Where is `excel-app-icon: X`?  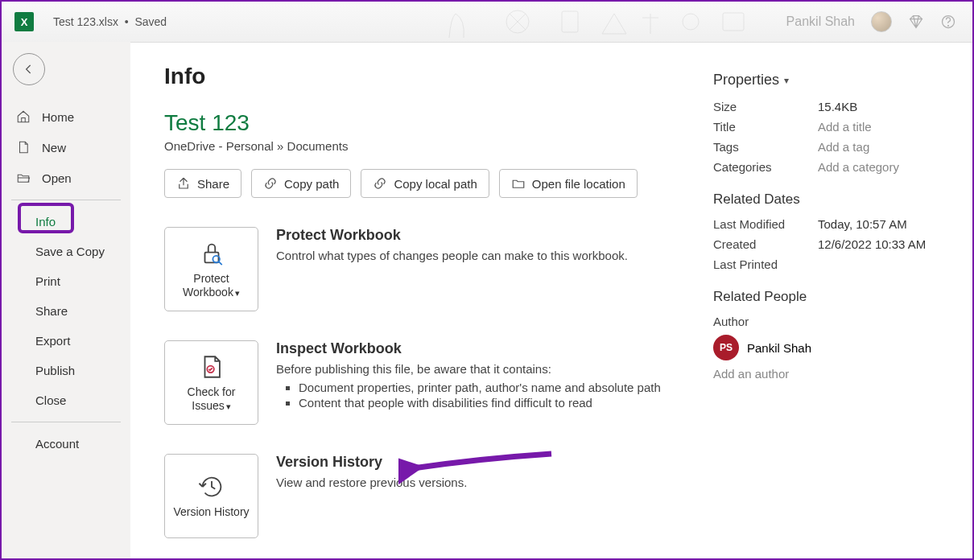 excel-app-icon: X is located at coordinates (24, 22).